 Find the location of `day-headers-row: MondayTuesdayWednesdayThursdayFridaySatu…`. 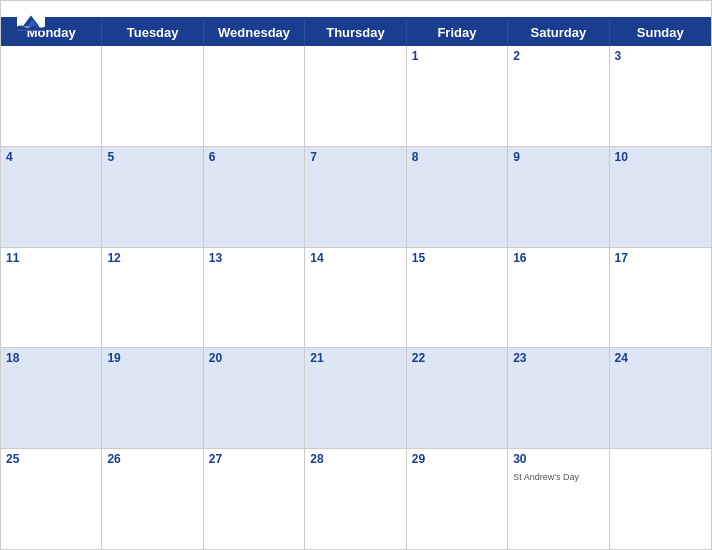

day-headers-row: MondayTuesdayWednesdayThursdayFridaySatu… is located at coordinates (356, 32).